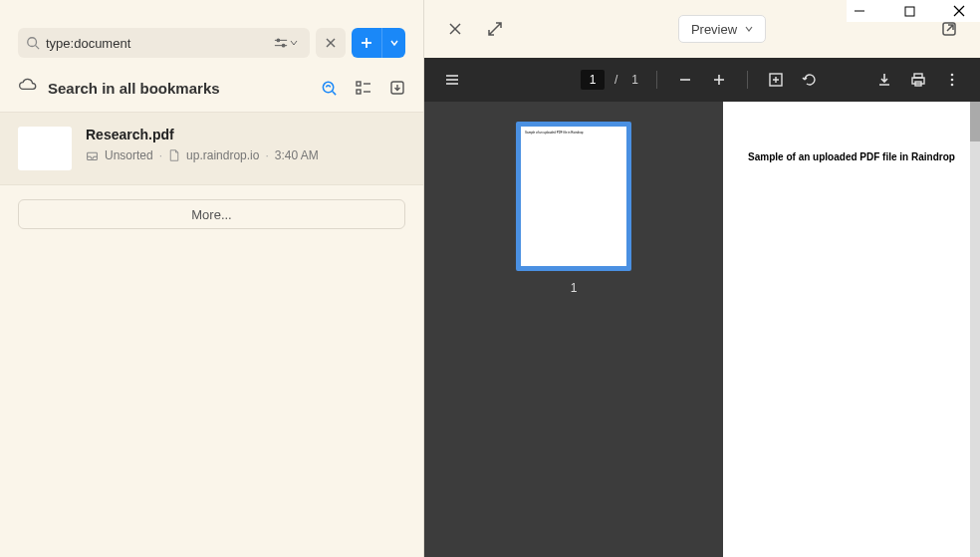 The width and height of the screenshot is (980, 557). What do you see at coordinates (776, 80) in the screenshot?
I see `fit-page-icon` at bounding box center [776, 80].